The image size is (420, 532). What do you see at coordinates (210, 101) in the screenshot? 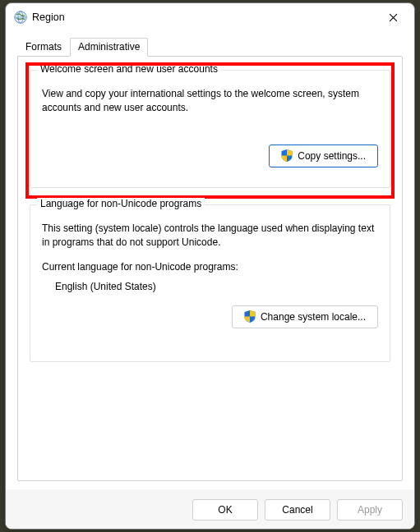
I see `welcome-screen-description: View and copy your international setting…` at bounding box center [210, 101].